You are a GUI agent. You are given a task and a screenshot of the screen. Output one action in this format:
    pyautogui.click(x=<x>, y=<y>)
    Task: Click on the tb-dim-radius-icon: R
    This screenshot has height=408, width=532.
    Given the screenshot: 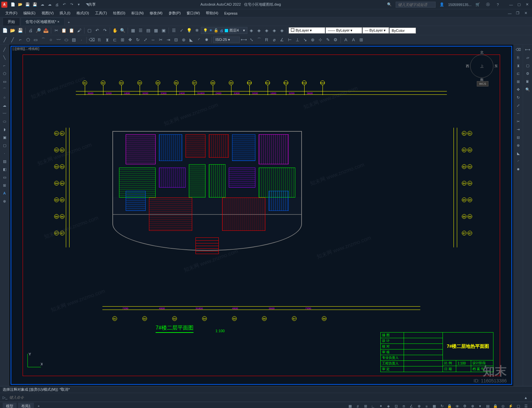 What is the action you would take?
    pyautogui.click(x=267, y=40)
    